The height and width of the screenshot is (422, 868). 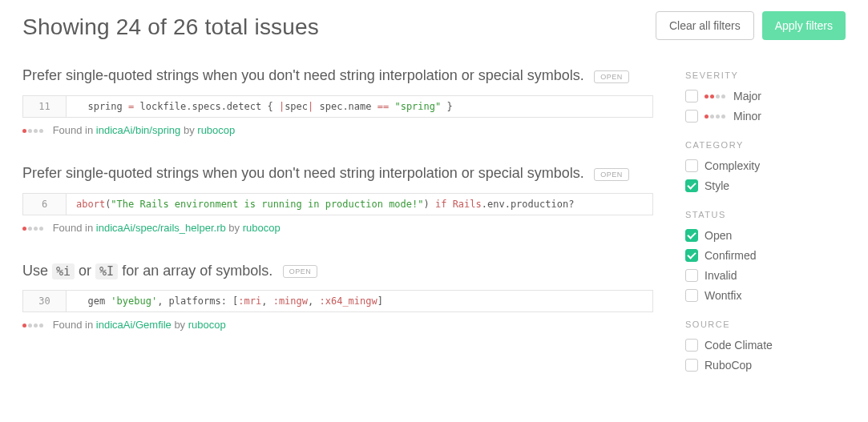 What do you see at coordinates (765, 166) in the screenshot?
I see `filter-category-complexity: Complexity` at bounding box center [765, 166].